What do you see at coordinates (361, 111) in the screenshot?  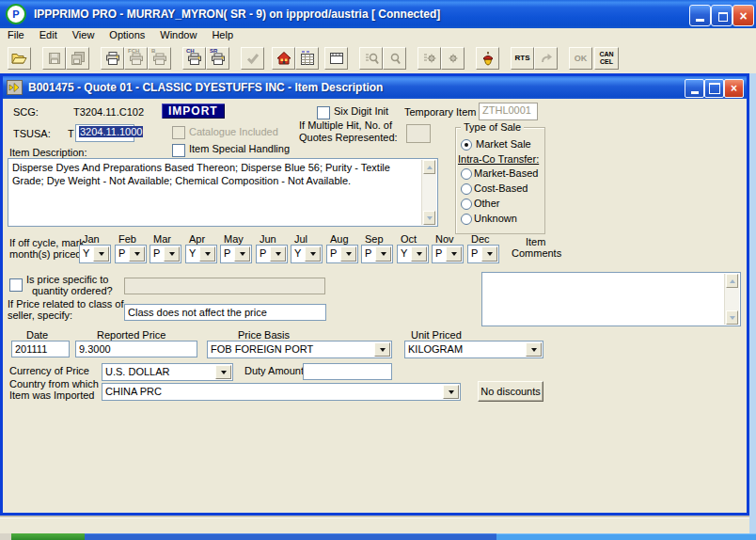 I see `six-digit-label: Six Digit Init` at bounding box center [361, 111].